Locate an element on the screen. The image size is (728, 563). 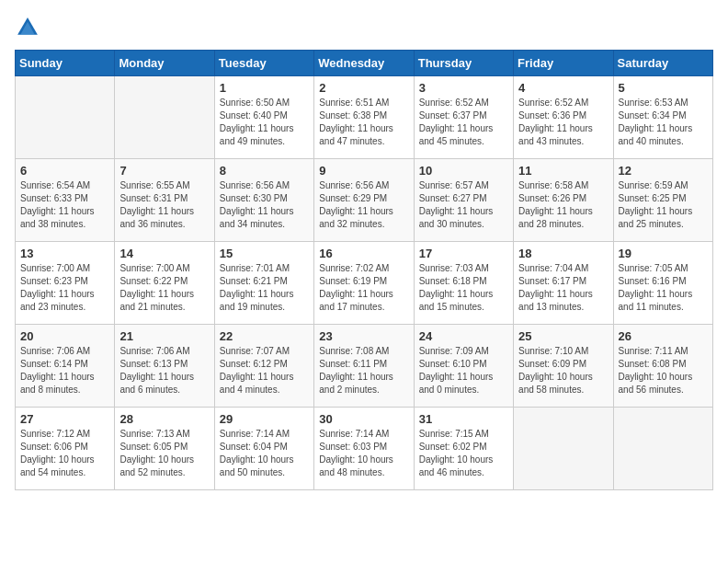
day-number: 20 is located at coordinates (64, 337).